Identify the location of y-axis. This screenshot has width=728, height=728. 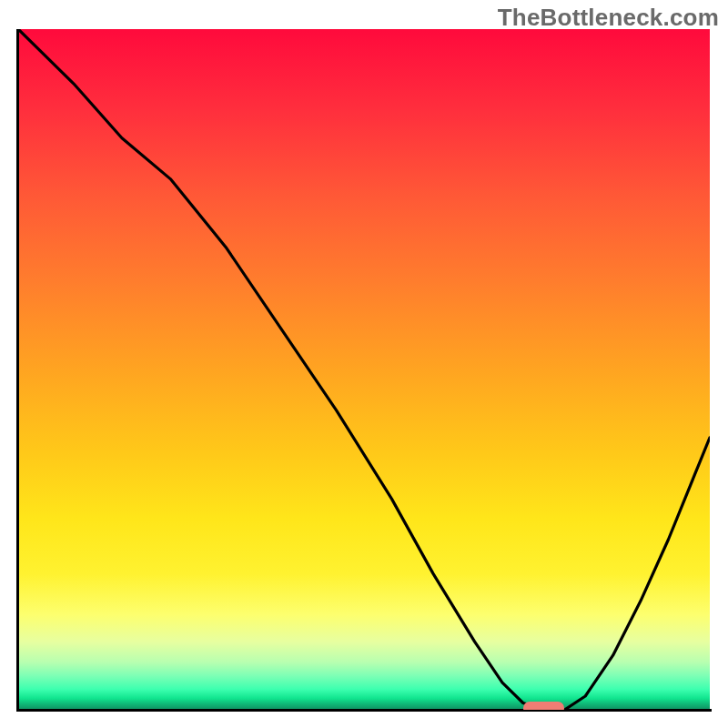
(18, 369).